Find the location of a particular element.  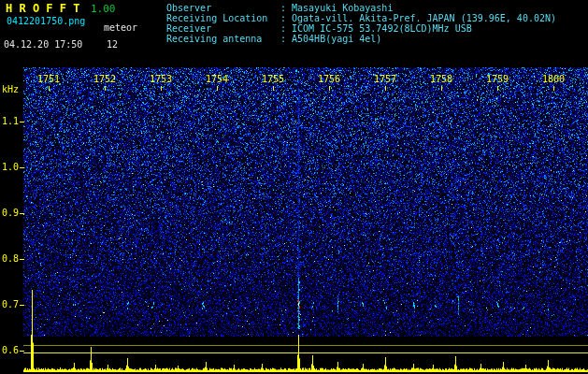

info-row: Receiving antenna: A504HB(yagi 4el) is located at coordinates (361, 39).